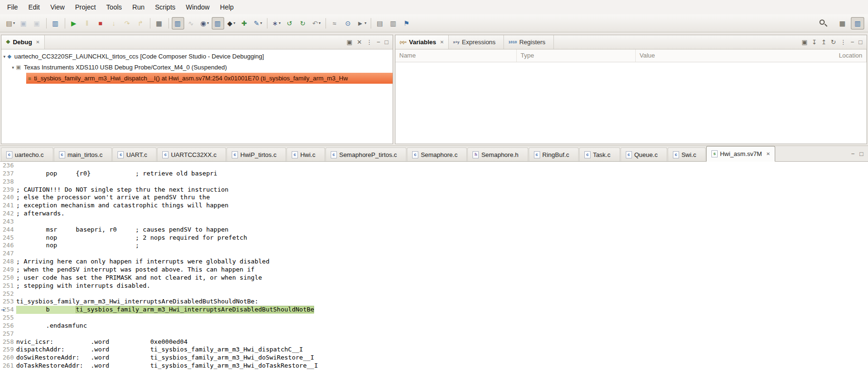 The width and height of the screenshot is (868, 370). Describe the element at coordinates (290, 23) in the screenshot. I see `restart-button: ↺` at that location.